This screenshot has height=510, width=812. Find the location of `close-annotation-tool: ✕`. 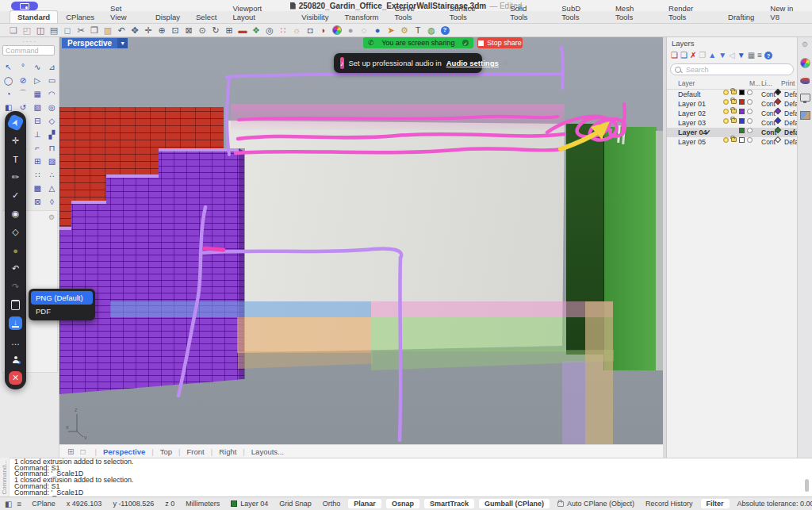

close-annotation-tool: ✕ is located at coordinates (16, 378).